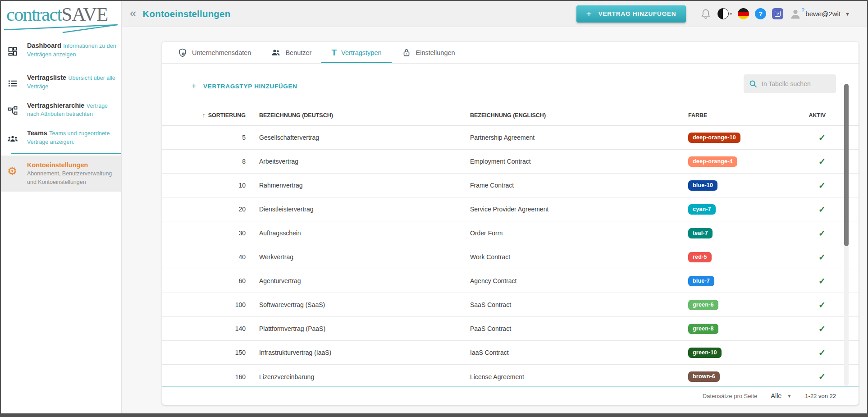  What do you see at coordinates (204, 115) in the screenshot?
I see `sort-ascending-icon: ↑` at bounding box center [204, 115].